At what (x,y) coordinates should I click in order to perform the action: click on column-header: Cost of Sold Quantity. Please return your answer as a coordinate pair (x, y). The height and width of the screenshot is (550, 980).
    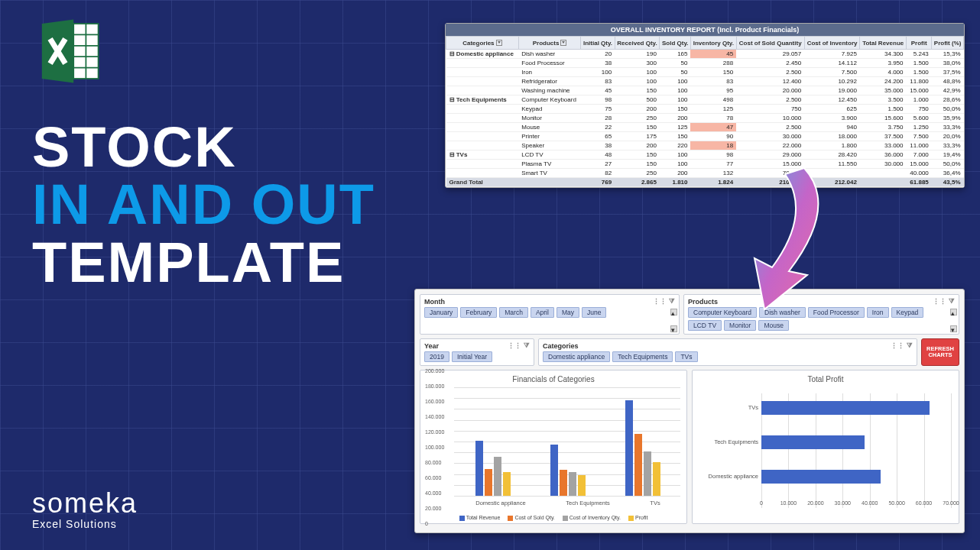
    Looking at the image, I should click on (771, 43).